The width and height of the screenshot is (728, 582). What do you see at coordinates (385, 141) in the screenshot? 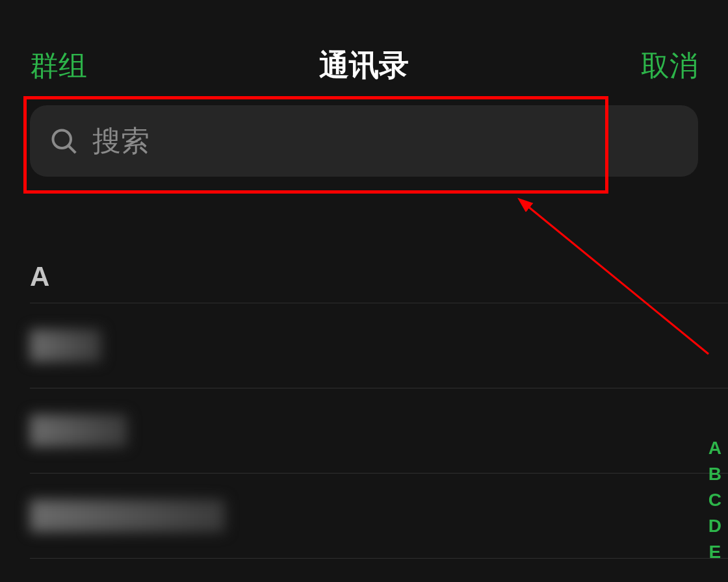
I see `search-input` at bounding box center [385, 141].